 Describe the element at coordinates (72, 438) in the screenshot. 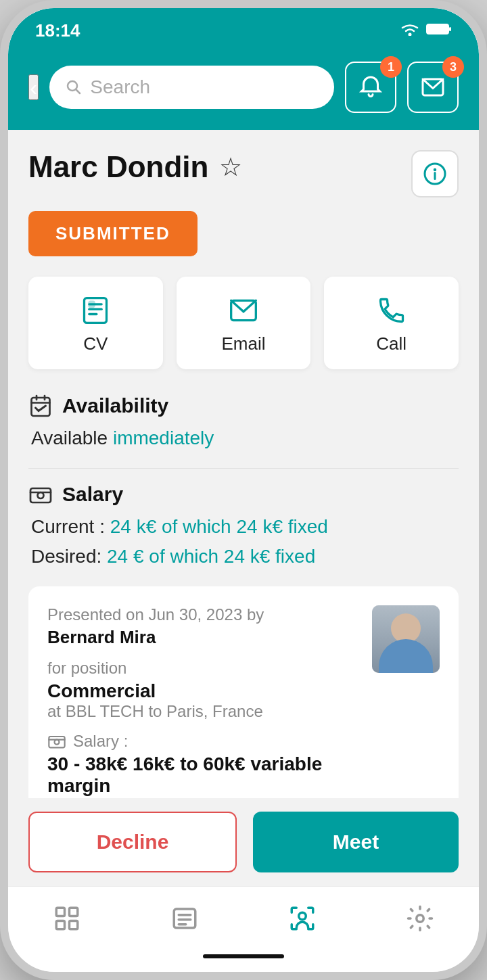

I see `availability-prefix: Available` at that location.